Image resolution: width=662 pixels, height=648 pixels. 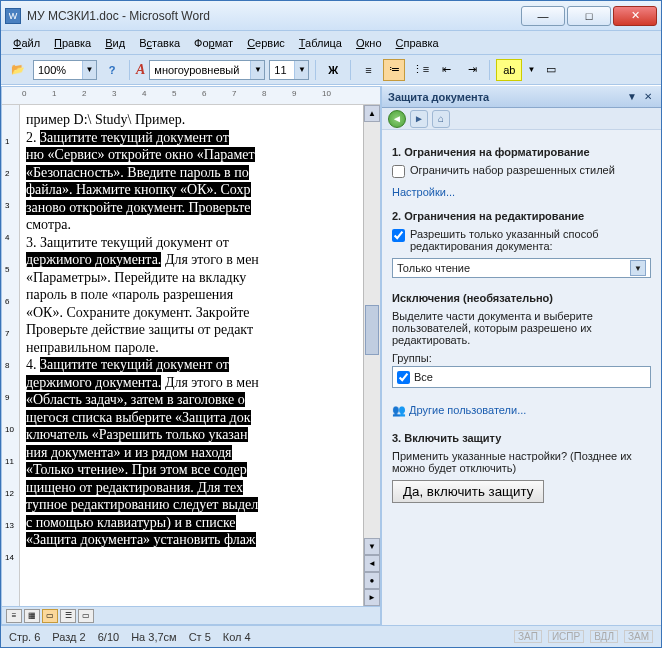 What do you see at coordinates (190, 435) in the screenshot?
I see `doc-line: ключатель «Разрешить только указан` at bounding box center [190, 435].